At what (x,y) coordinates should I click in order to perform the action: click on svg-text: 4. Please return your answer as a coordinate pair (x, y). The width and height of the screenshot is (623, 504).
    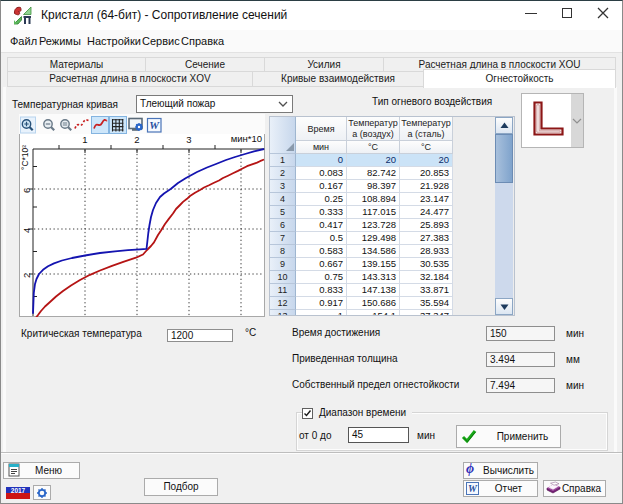
    Looking at the image, I should click on (26, 230).